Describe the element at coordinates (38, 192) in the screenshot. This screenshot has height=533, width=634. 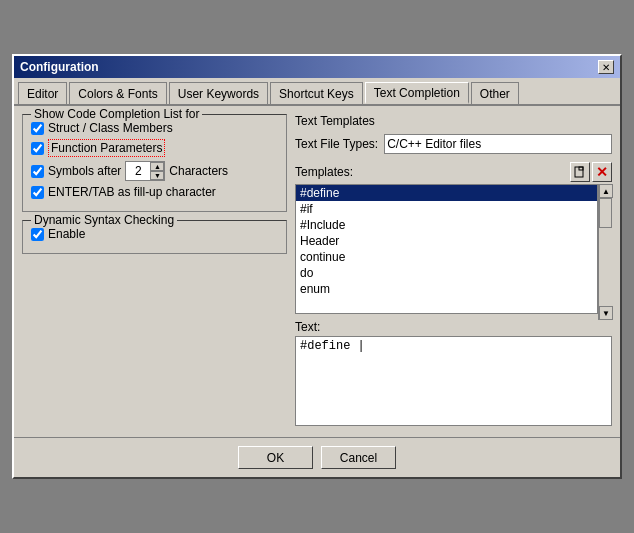
I see `enter-tab-checkbox` at that location.